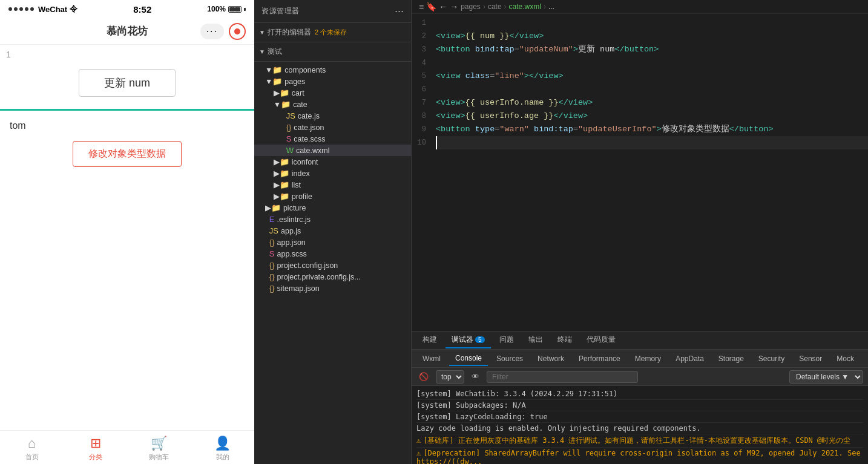  What do you see at coordinates (333, 231) in the screenshot?
I see `tree-item-app_js: JS app.js` at bounding box center [333, 231].